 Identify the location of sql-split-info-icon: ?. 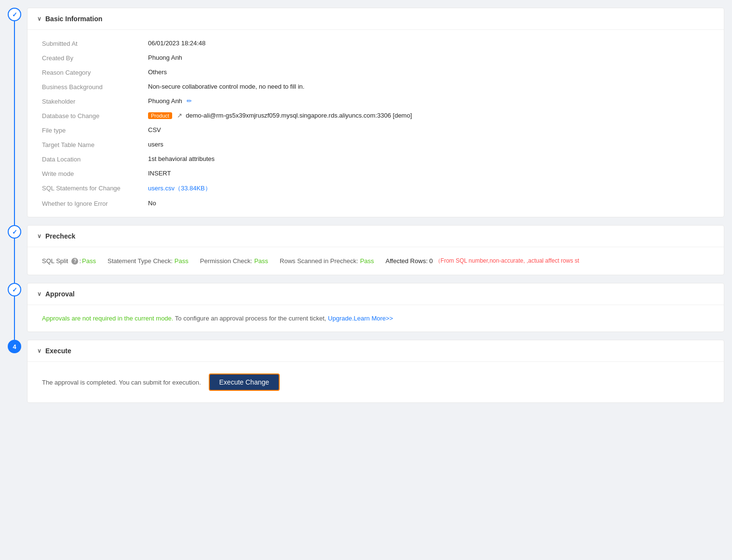
(75, 261).